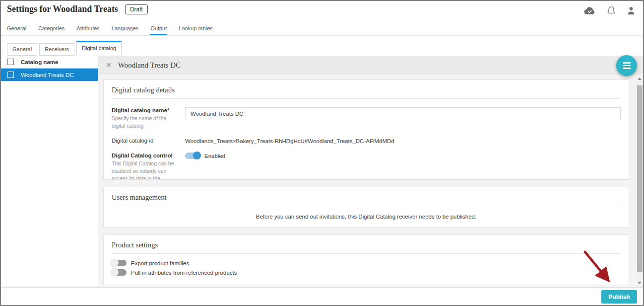  I want to click on catalog-control-help: This Digital Catalog can be disabled so …, so click(144, 170).